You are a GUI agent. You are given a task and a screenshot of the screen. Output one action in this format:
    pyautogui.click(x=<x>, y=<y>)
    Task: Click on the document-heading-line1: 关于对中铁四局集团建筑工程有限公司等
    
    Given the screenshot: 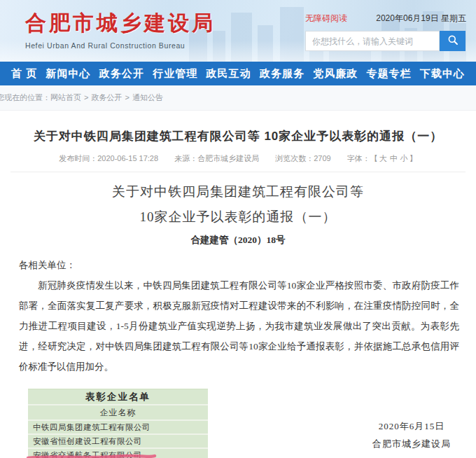 What is the action you would take?
    pyautogui.click(x=238, y=192)
    